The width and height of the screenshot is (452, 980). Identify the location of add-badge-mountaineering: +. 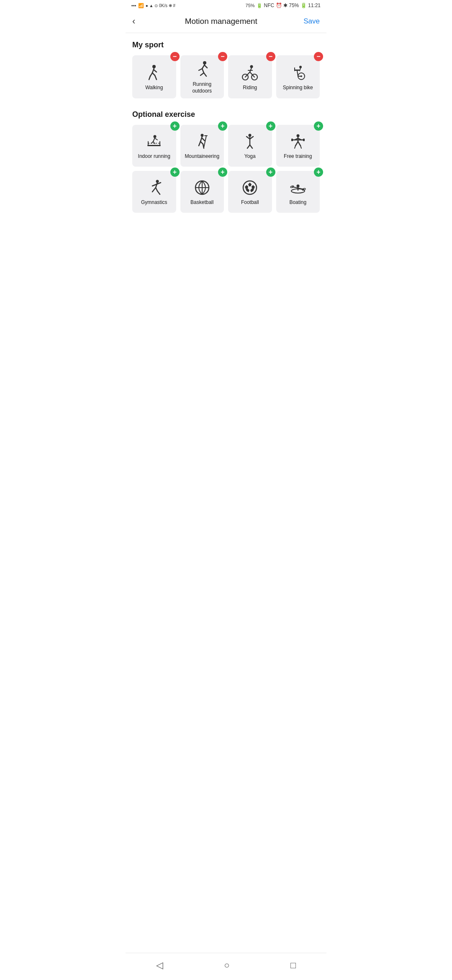
(223, 126).